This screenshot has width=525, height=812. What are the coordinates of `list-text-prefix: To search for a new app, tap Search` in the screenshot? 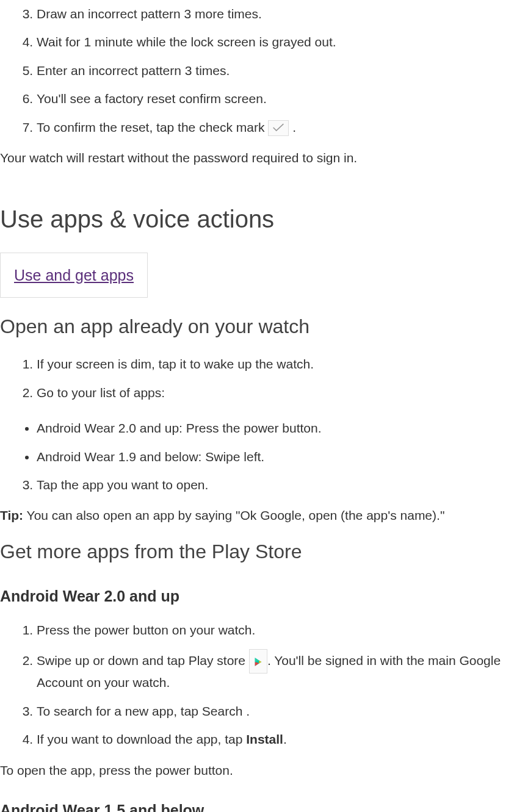 It's located at (142, 711).